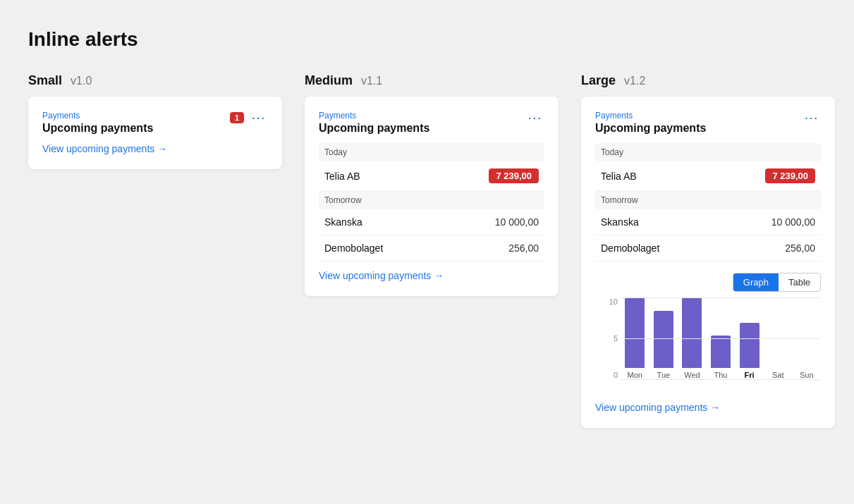 The width and height of the screenshot is (854, 504). Describe the element at coordinates (721, 375) in the screenshot. I see `bar-day-label: Thu` at that location.